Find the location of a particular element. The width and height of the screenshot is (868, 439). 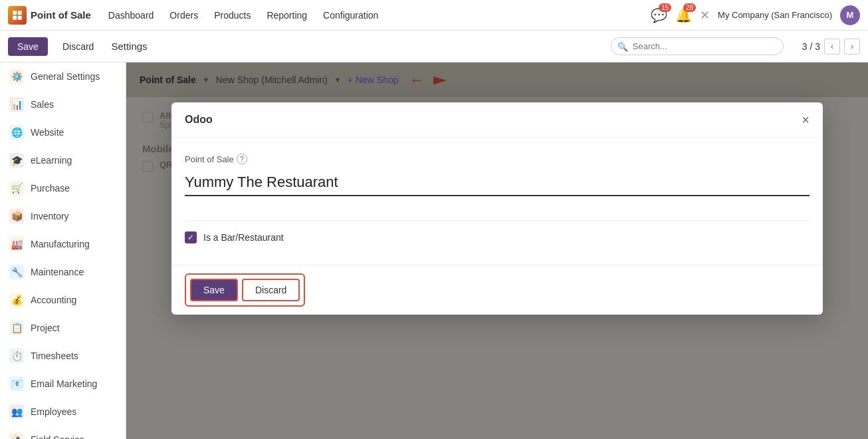

search-input is located at coordinates (697, 47).